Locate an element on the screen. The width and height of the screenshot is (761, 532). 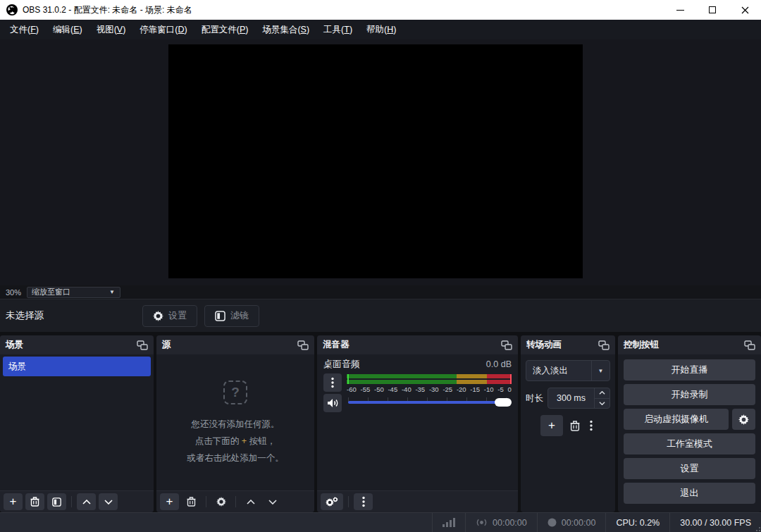
close-icon is located at coordinates (745, 10).